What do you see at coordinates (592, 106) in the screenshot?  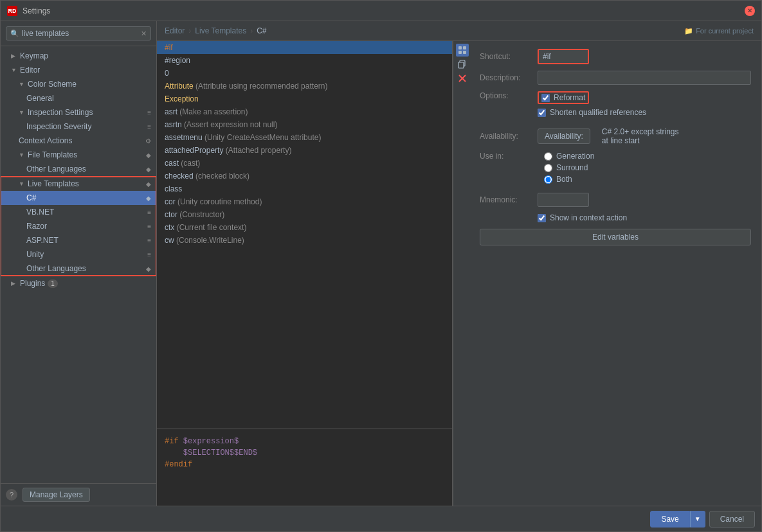 I see `options-checks: Reformat Shorten qualified references` at bounding box center [592, 106].